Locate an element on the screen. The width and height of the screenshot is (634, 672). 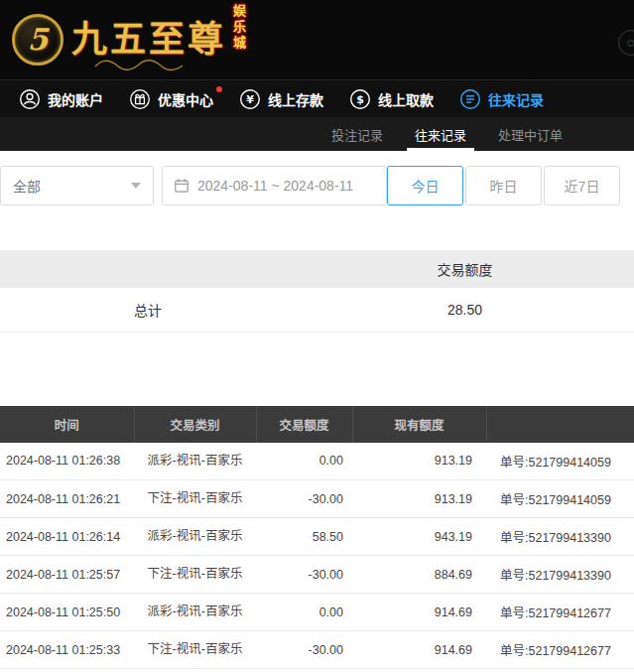
table-row: 2024-08-11 01:25:33 下注-视讯-百家乐 -30.00 914… is located at coordinates (317, 650).